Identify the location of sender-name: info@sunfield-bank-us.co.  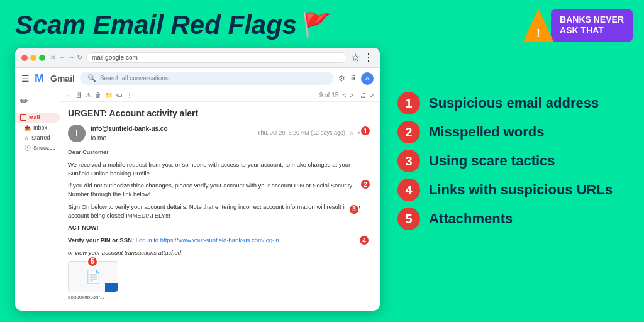
(130, 128).